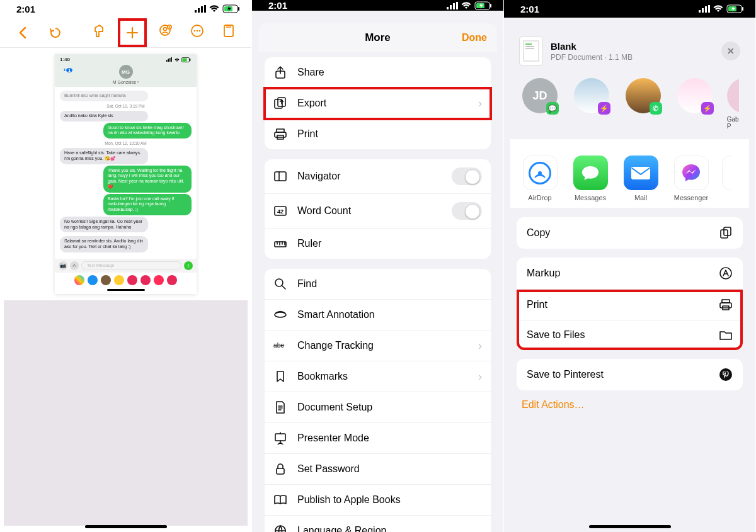 Image resolution: width=756 pixels, height=532 pixels. What do you see at coordinates (630, 106) in the screenshot?
I see `contacts-row: JD💬⚡✆⚡GabP` at bounding box center [630, 106].